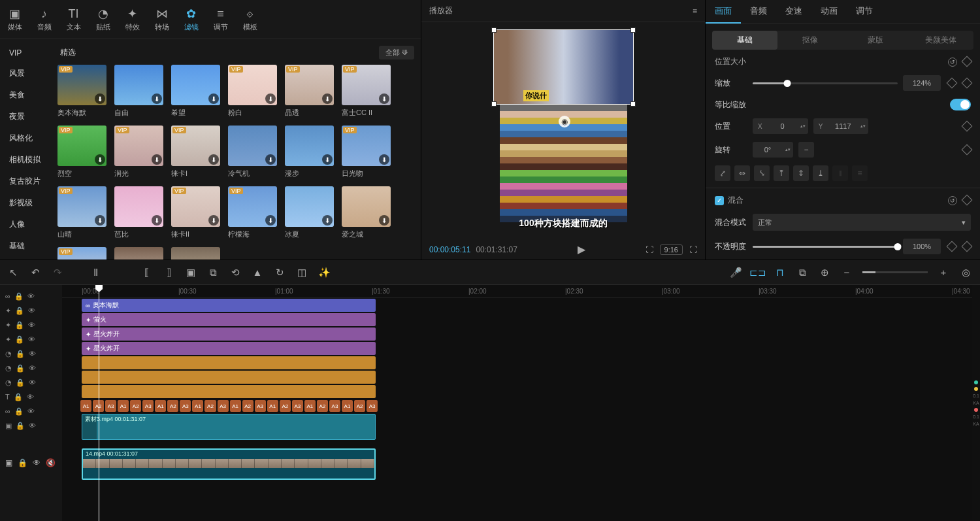 Image resolution: width=980 pixels, height=521 pixels. I want to click on sidebar-item-VIP: VIP, so click(25, 53).